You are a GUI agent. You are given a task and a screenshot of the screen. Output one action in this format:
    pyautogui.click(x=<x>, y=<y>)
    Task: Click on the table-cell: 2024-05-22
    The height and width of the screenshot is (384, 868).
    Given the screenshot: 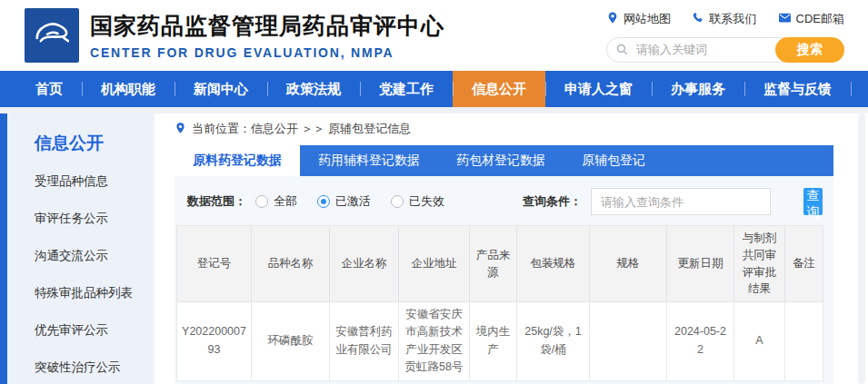 What is the action you would take?
    pyautogui.click(x=701, y=341)
    